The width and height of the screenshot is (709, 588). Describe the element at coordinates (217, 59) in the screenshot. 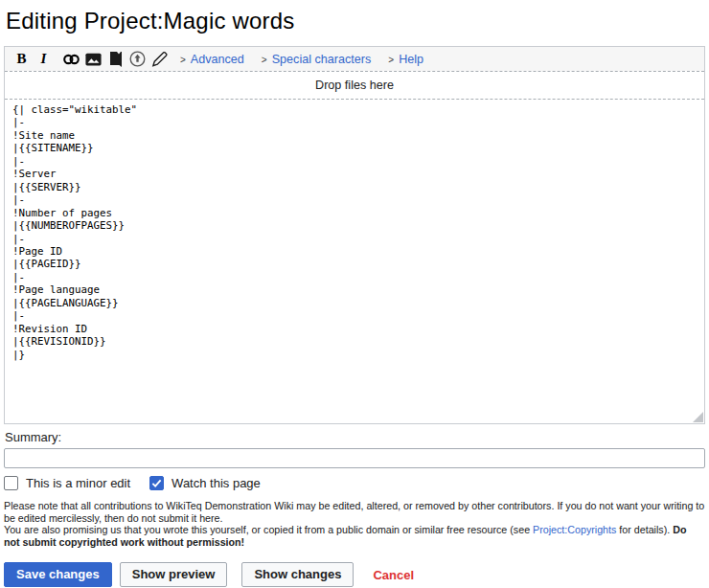

I see `toolbar-section-label: Advanced` at that location.